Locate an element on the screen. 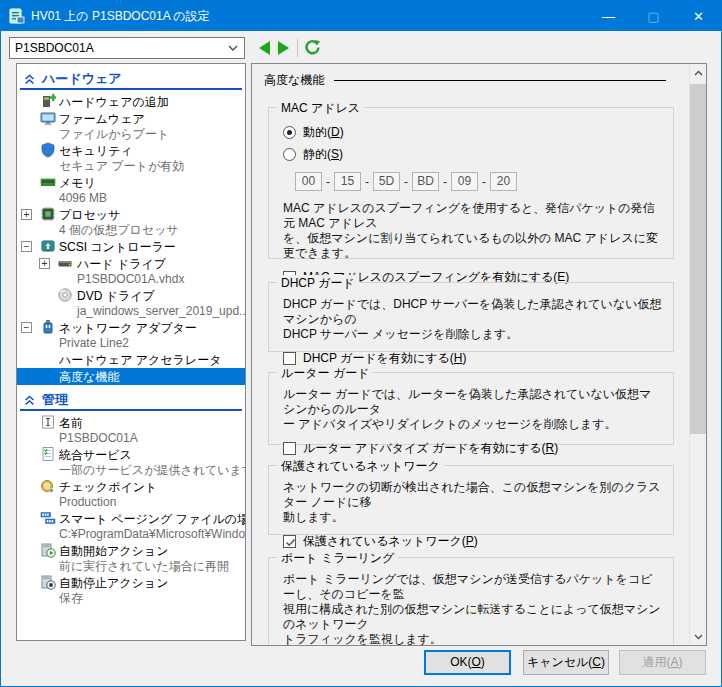 The height and width of the screenshot is (687, 722). scroll-up-button is located at coordinates (698, 72).